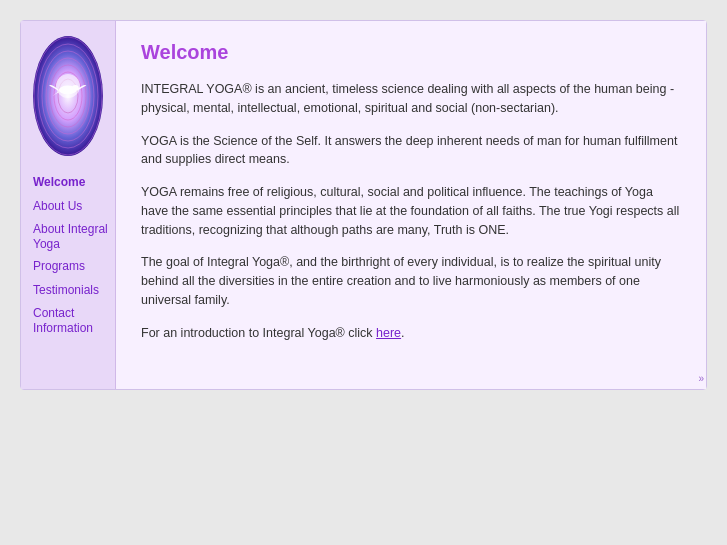 The height and width of the screenshot is (545, 727). I want to click on paragraph-3: YOGA remains free of religious, cultural…, so click(411, 211).